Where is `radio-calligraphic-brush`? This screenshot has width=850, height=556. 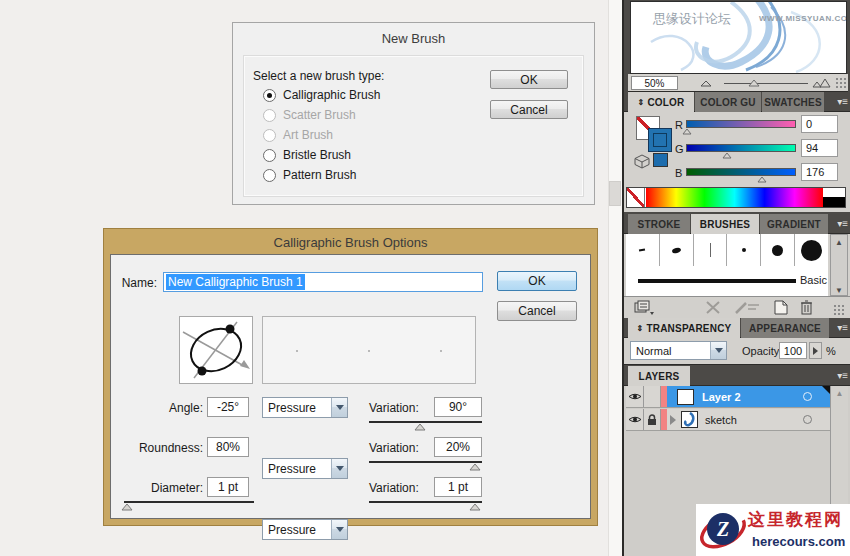 radio-calligraphic-brush is located at coordinates (270, 96).